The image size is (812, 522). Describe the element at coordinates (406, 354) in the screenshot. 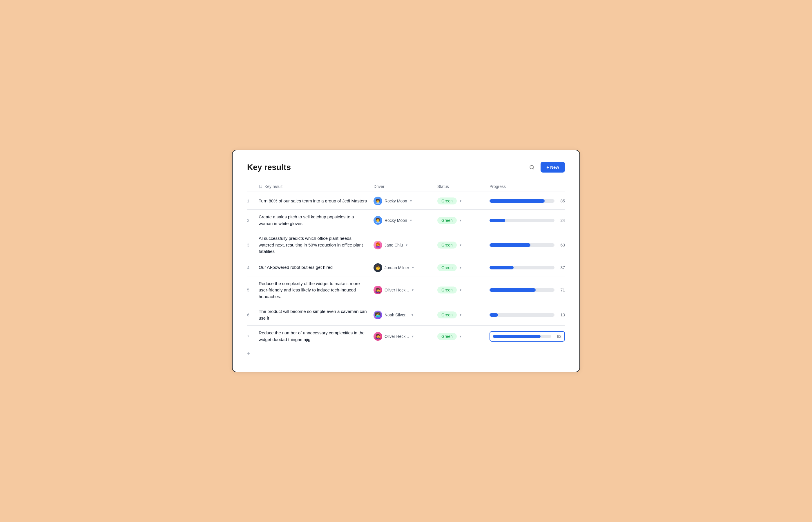

I see `add-row: +` at that location.